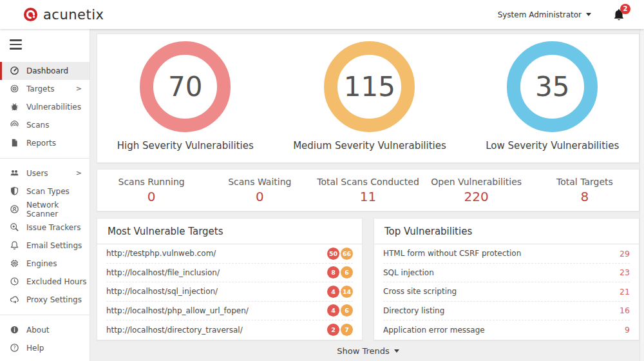 The image size is (644, 361). I want to click on high-severity-ring: 70 High Severity Vulnerabilities, so click(185, 102).